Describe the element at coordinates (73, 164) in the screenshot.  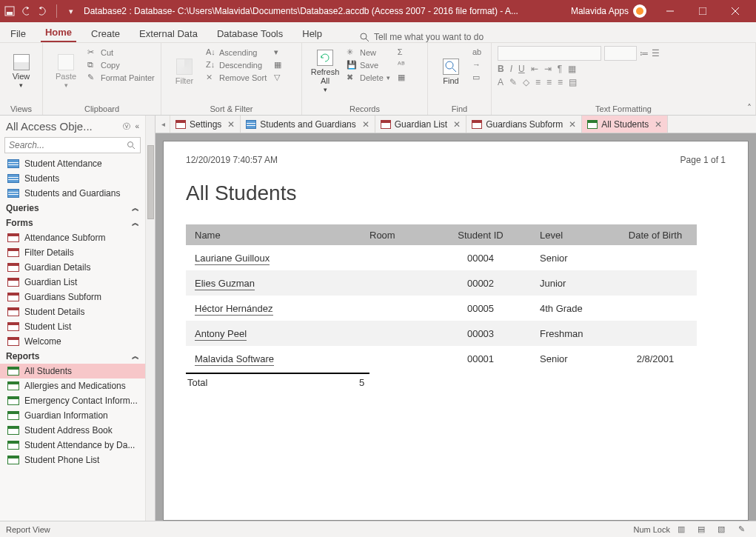
I see `nav-item-table: Student Attendance` at that location.